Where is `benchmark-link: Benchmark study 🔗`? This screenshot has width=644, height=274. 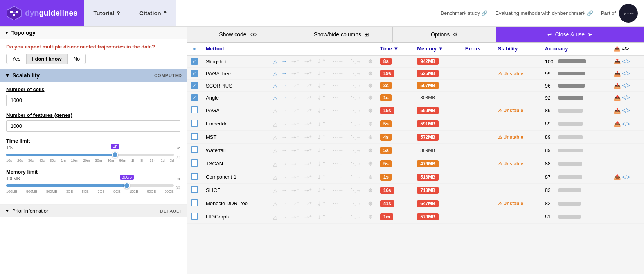 benchmark-link: Benchmark study 🔗 is located at coordinates (464, 13).